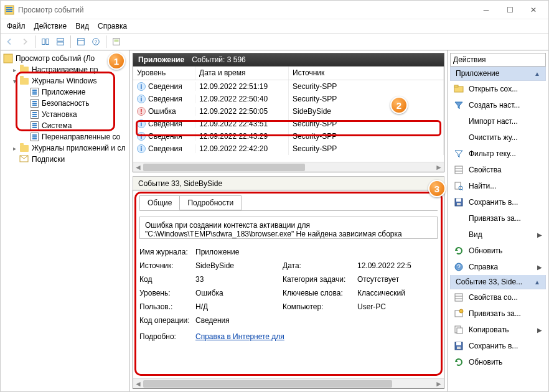 Image resolution: width=549 pixels, height=392 pixels. What do you see at coordinates (498, 138) in the screenshot?
I see `actions-app-item-3: Очистить жу...` at bounding box center [498, 138].